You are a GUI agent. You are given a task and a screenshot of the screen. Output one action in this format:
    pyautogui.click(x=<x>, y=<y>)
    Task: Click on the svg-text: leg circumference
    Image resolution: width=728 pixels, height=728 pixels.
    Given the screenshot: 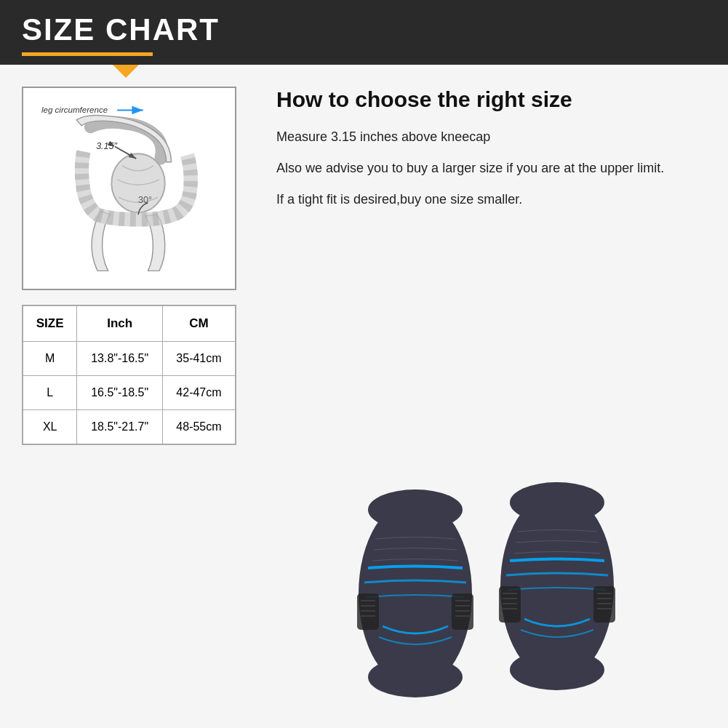 What is the action you would take?
    pyautogui.click(x=74, y=110)
    